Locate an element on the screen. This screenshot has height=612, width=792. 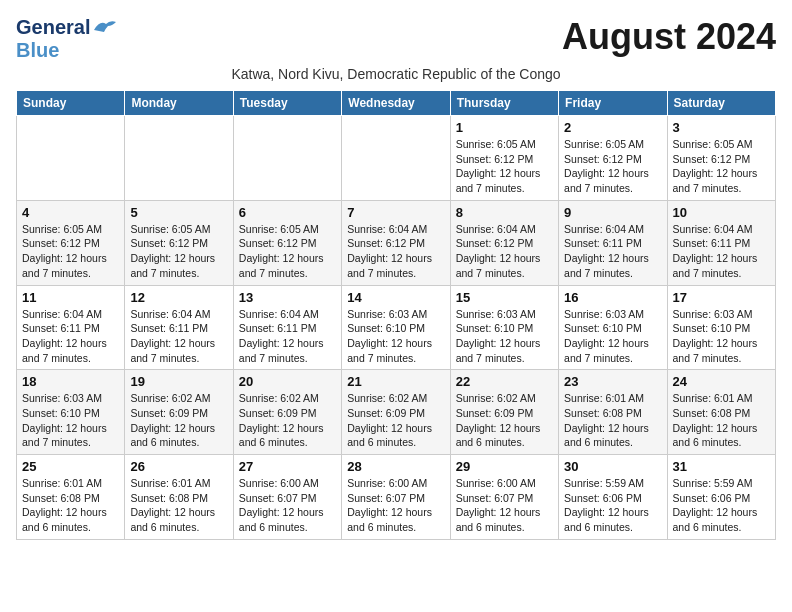
calendar-cell: 9Sunrise: 6:04 AMSunset: 6:11 PMDaylight… is located at coordinates (613, 242).